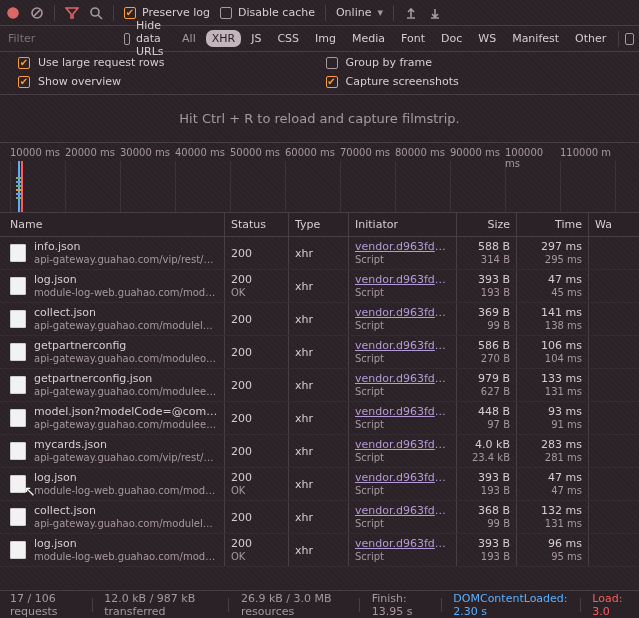 Image resolution: width=639 pixels, height=618 pixels. Describe the element at coordinates (553, 224) in the screenshot. I see `col-time: Time` at that location.